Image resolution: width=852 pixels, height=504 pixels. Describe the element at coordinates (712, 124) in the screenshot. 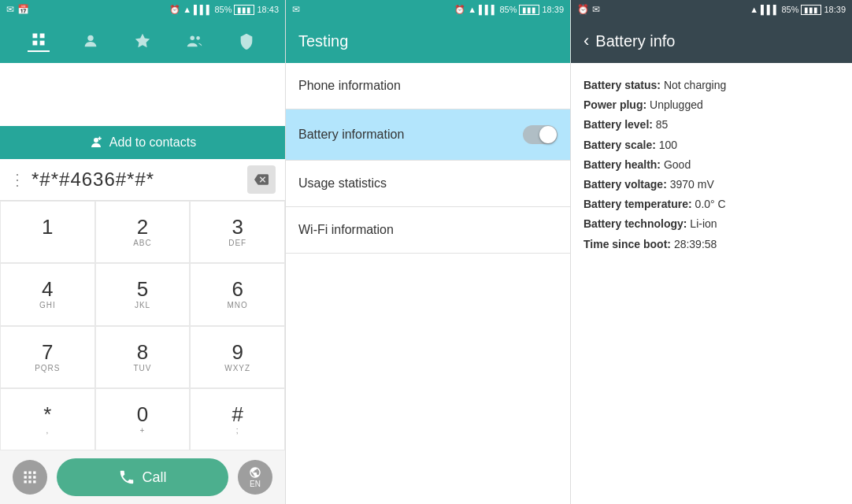

I see `battery-level-row: Battery level: 85` at that location.